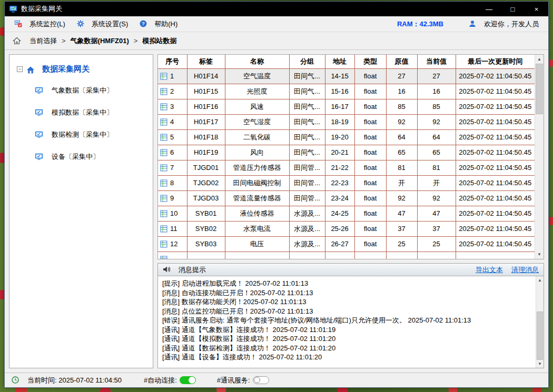 This screenshot has height=392, width=553. I want to click on menu-system-monitor: 系统监控(L), so click(40, 24).